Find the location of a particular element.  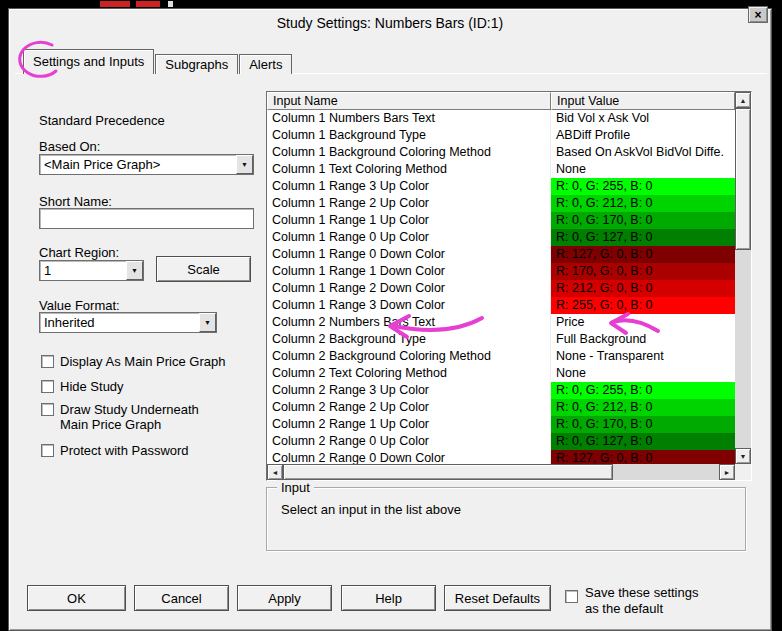

value-format-dropdown: Inherited ▼ is located at coordinates (128, 322).